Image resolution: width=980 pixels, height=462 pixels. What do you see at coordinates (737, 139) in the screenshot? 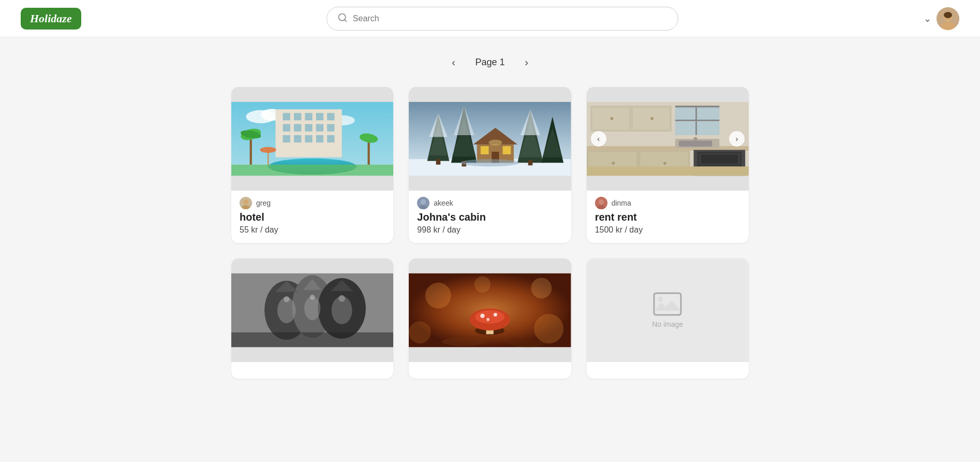
I see `card-next-button: ›` at bounding box center [737, 139].